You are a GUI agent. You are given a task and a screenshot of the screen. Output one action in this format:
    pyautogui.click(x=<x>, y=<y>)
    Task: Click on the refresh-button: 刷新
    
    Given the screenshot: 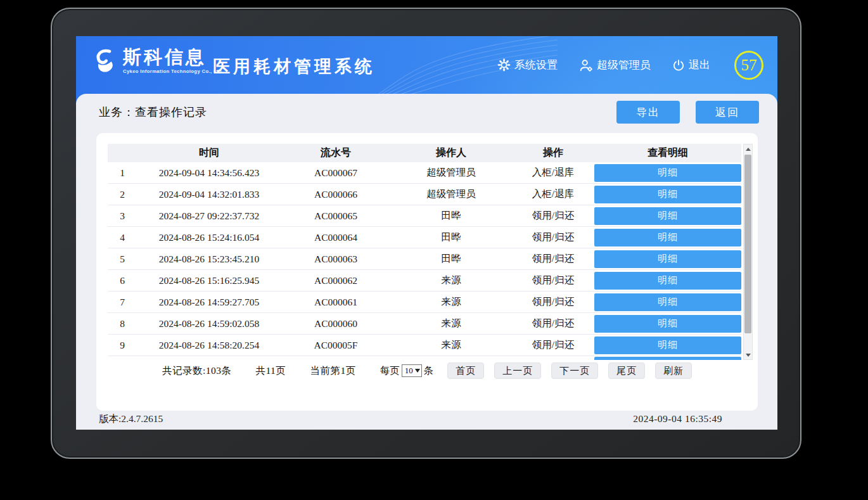 What is the action you would take?
    pyautogui.click(x=673, y=371)
    